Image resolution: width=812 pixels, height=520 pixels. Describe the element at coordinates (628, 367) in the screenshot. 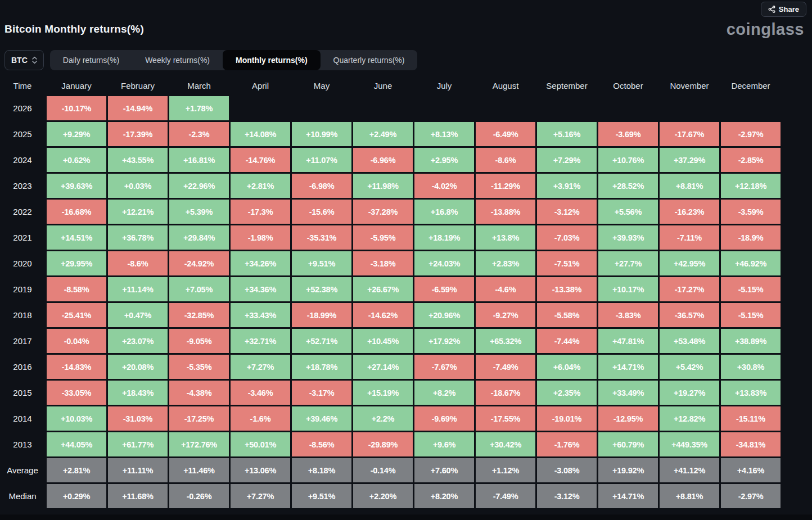

I see `return-cell-2016-october: +14.71%` at that location.